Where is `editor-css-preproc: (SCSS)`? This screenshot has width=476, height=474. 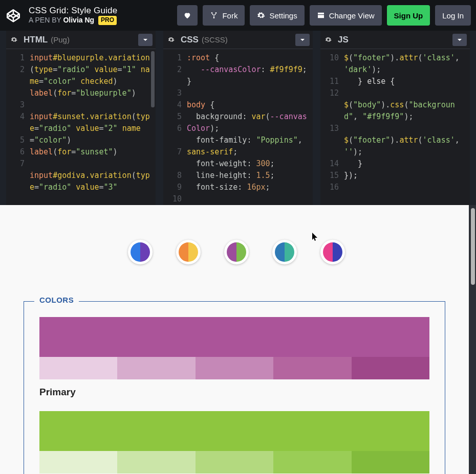 editor-css-preproc: (SCSS) is located at coordinates (215, 40).